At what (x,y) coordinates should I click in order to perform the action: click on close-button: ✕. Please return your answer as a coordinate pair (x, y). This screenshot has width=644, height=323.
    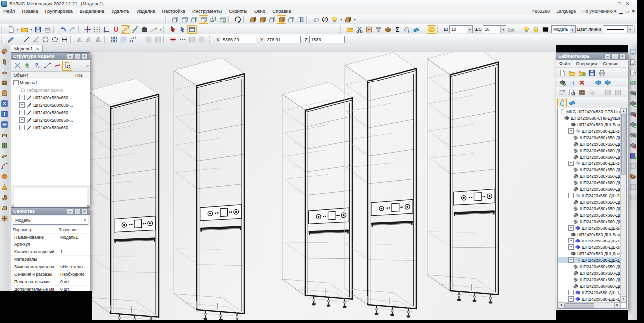
    Looking at the image, I should click on (627, 4).